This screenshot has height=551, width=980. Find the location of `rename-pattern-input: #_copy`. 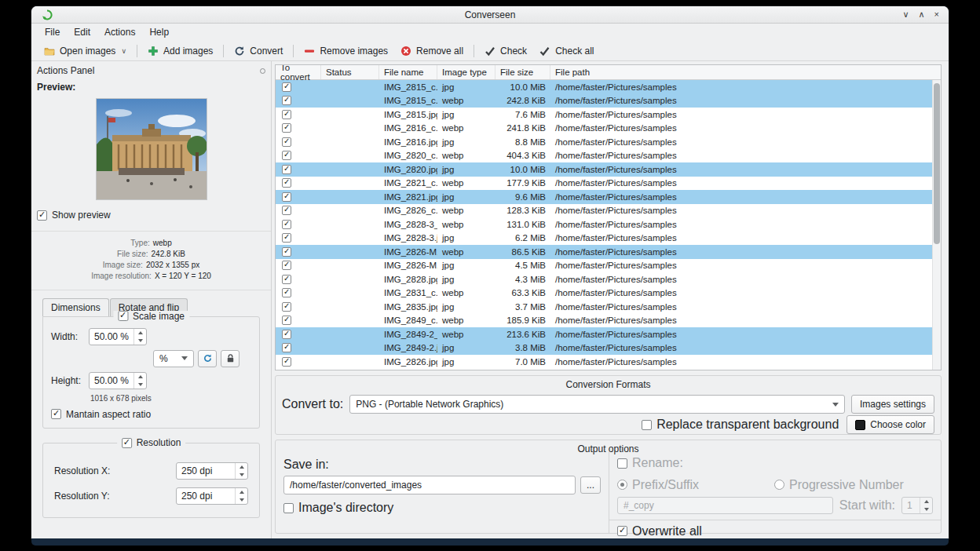

rename-pattern-input: #_copy is located at coordinates (726, 505).